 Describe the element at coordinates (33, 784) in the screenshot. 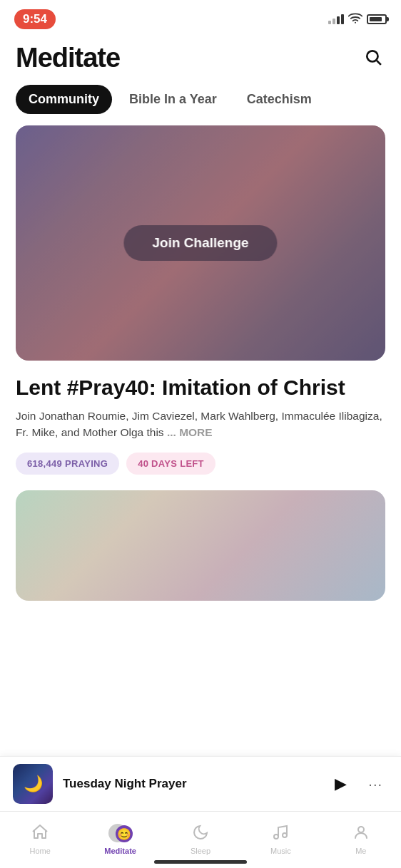

I see `moon-icon: 🌙` at that location.